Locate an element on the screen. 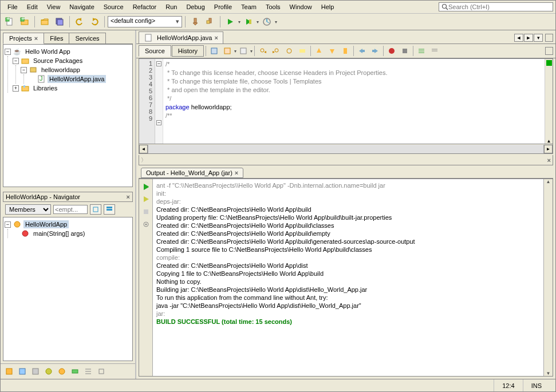  shift-left-button is located at coordinates (362, 51).